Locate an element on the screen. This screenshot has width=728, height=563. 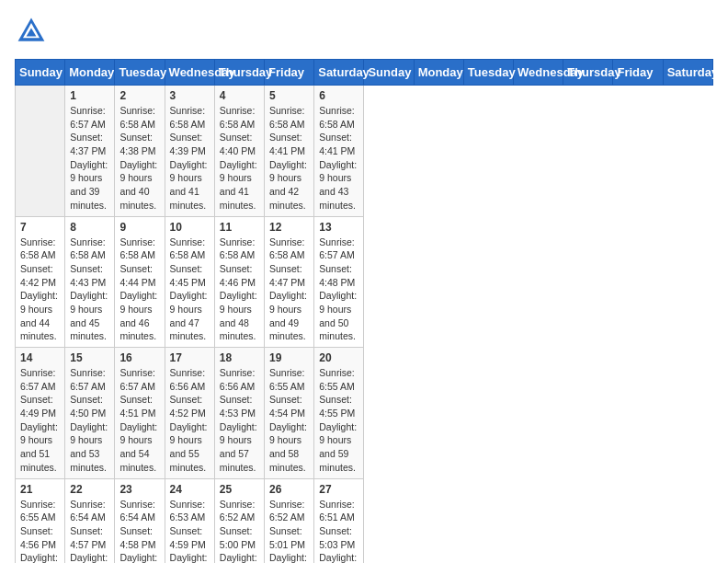
page-header is located at coordinates (364, 31).